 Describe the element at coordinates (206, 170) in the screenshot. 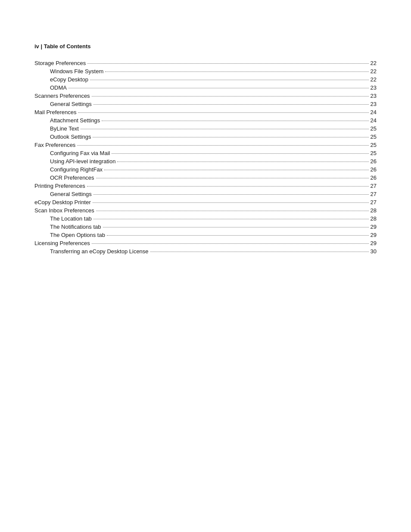

I see `toc-entry: Configuring RightFax 26` at that location.